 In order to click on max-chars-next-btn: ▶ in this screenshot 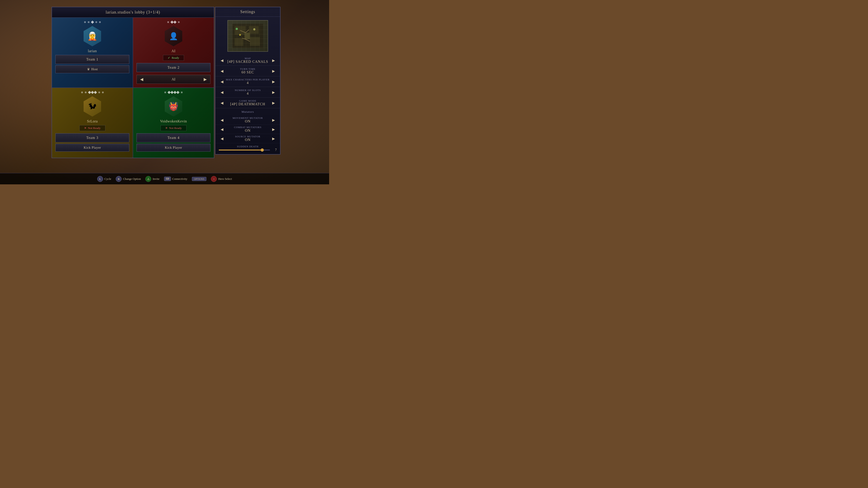, I will do `click(274, 82)`.